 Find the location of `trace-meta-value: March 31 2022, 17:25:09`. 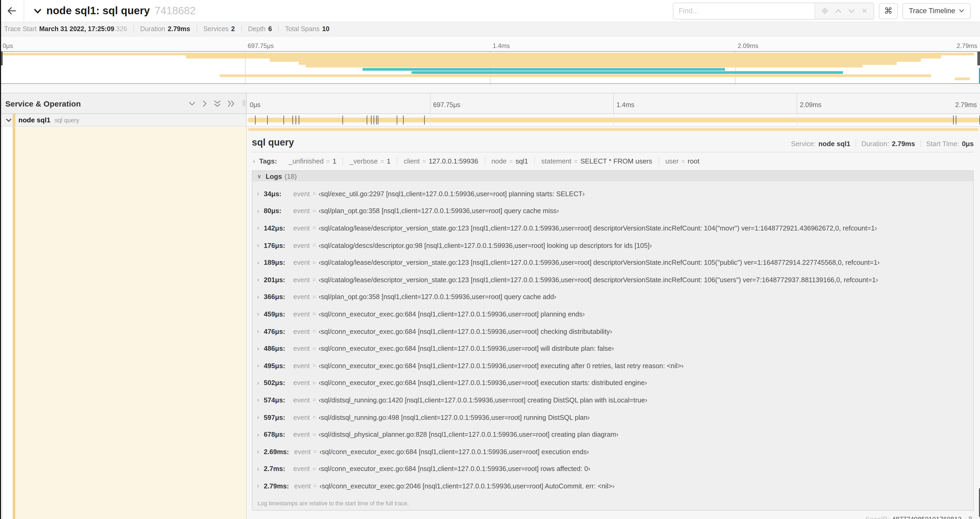

trace-meta-value: March 31 2022, 17:25:09 is located at coordinates (77, 29).